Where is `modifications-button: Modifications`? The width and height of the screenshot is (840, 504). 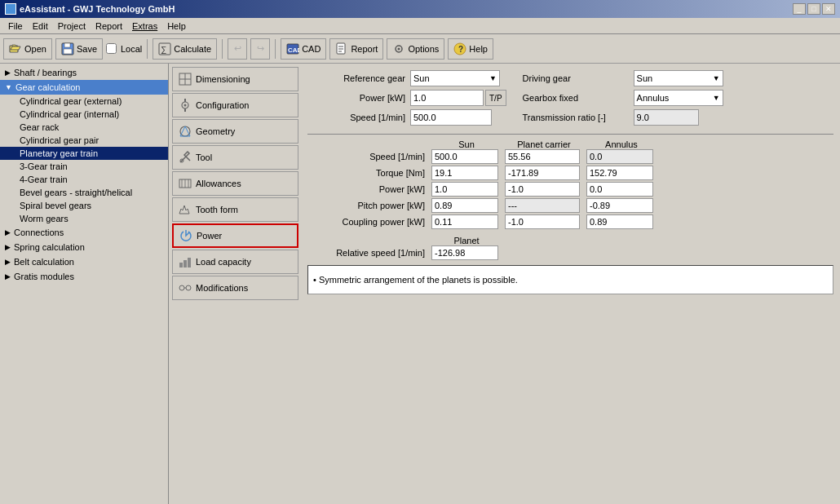
modifications-button: Modifications is located at coordinates (235, 288).